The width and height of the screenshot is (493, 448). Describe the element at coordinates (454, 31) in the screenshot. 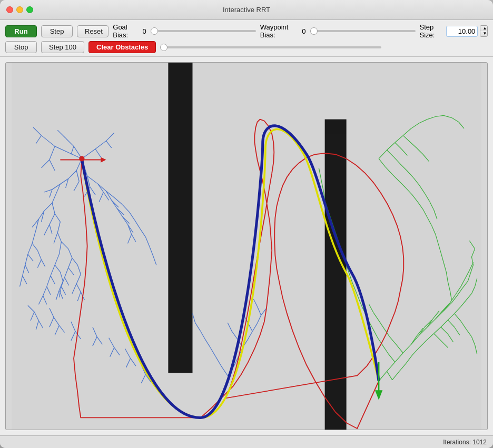

I see `step-size-group: Step Size: ▲ ▼` at that location.